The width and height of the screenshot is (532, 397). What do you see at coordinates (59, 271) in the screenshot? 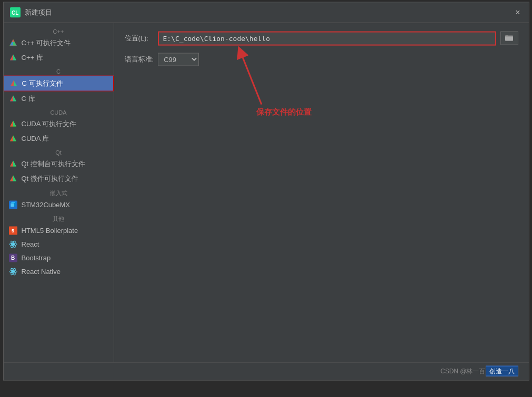
I see `sidebar-item-react-native: React Native` at bounding box center [59, 271].